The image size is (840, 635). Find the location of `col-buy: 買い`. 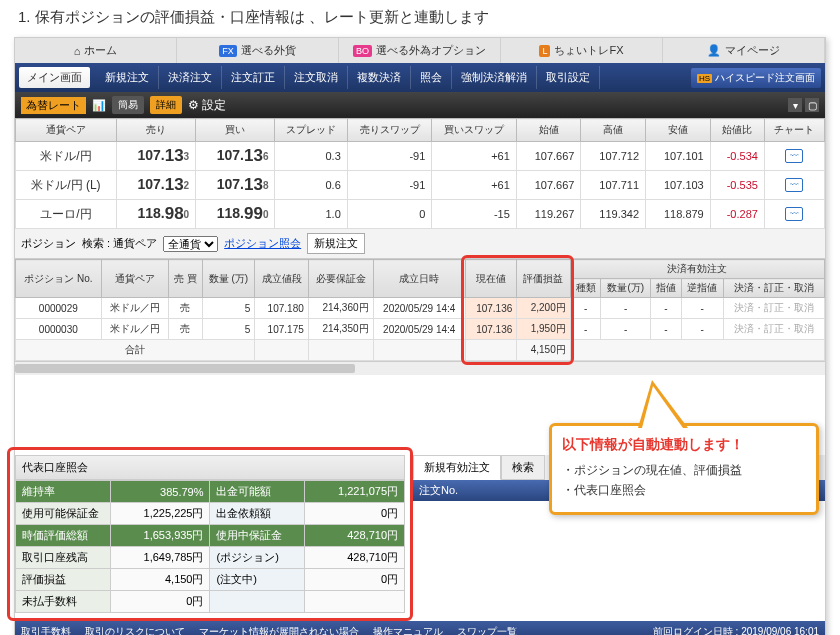

col-buy: 買い is located at coordinates (236, 130).